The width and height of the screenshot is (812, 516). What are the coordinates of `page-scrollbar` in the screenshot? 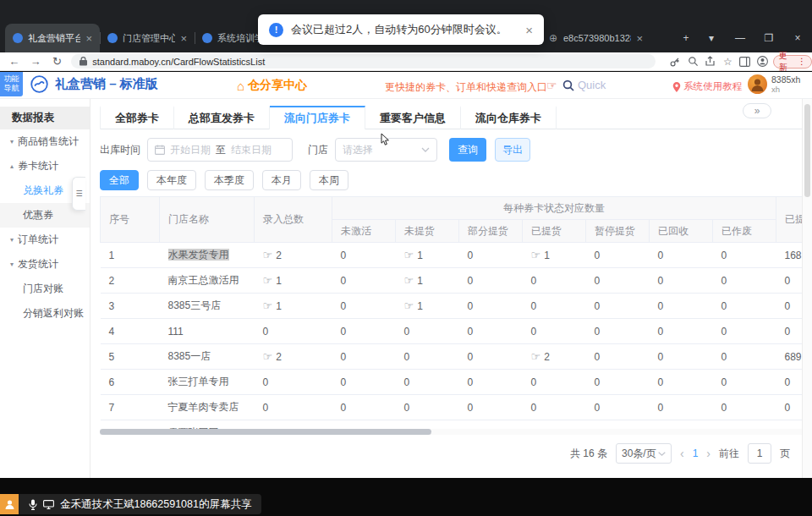 It's located at (807, 288).